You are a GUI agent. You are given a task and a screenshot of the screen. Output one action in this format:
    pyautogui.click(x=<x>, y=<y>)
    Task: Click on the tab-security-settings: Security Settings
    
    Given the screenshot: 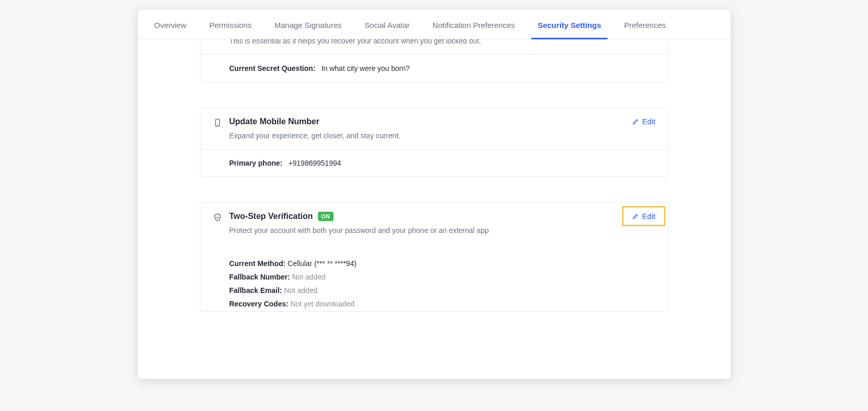 What is the action you would take?
    pyautogui.click(x=570, y=24)
    